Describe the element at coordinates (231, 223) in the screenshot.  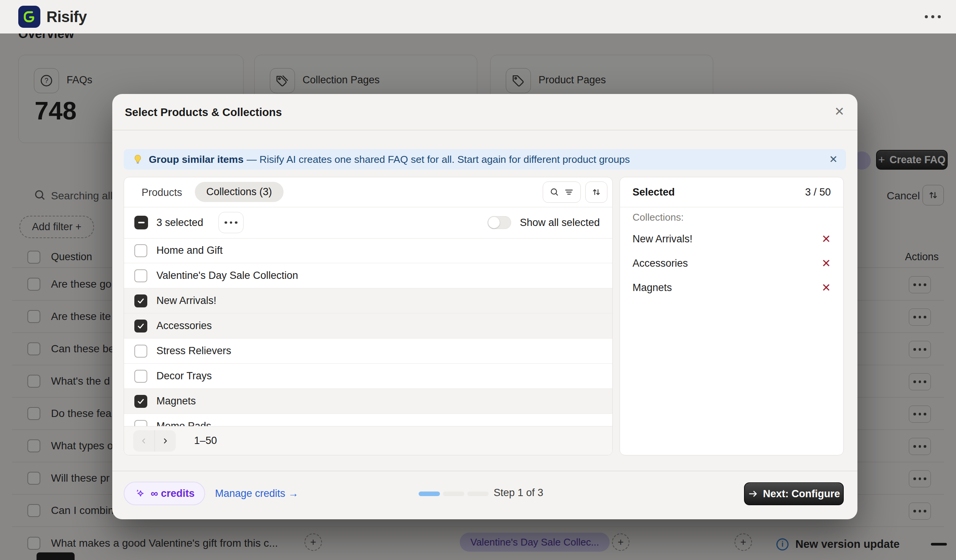
I see `ellipsis-icon` at that location.